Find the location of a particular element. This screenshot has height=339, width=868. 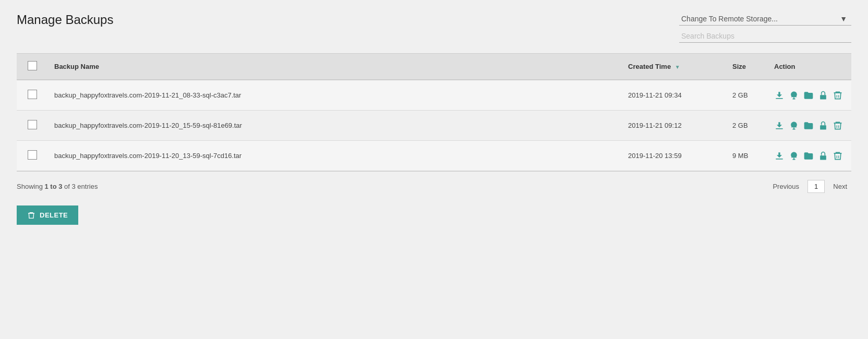

select-all-header is located at coordinates (32, 67).